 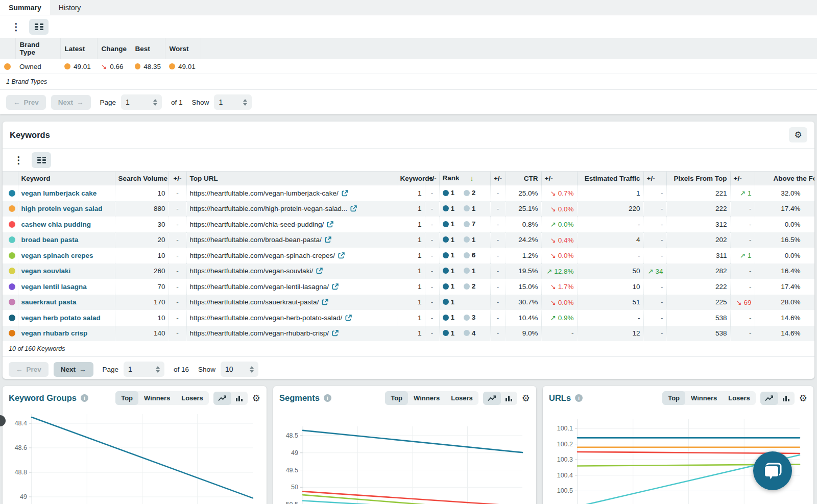 What do you see at coordinates (408, 302) in the screenshot?
I see `keyword-row: sauerkraut pasta 170 - https://heartfult…` at bounding box center [408, 302].